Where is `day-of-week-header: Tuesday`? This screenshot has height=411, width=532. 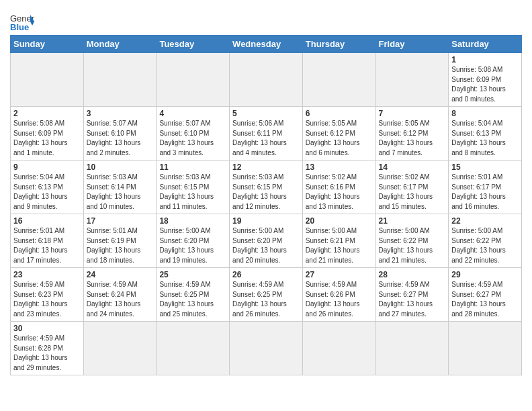
day-of-week-header: Tuesday is located at coordinates (193, 44).